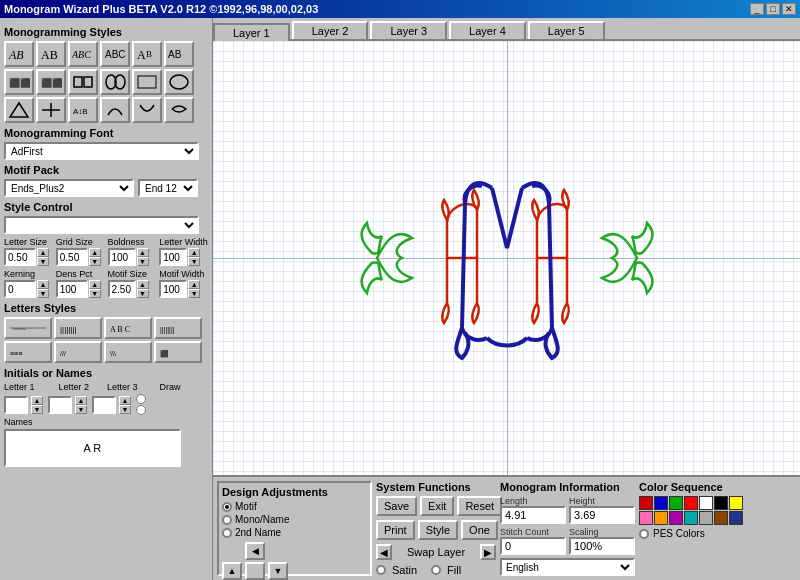 The width and height of the screenshot is (800, 580). Describe the element at coordinates (83, 110) in the screenshot. I see `style-btn-15: A↕B` at that location.